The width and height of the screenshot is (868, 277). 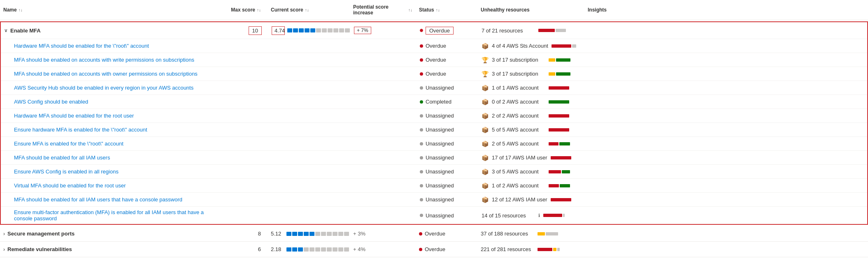 What do you see at coordinates (434, 171) in the screenshot?
I see `table-row: Ensure AWS Config is enabled in all regi…` at bounding box center [434, 171].